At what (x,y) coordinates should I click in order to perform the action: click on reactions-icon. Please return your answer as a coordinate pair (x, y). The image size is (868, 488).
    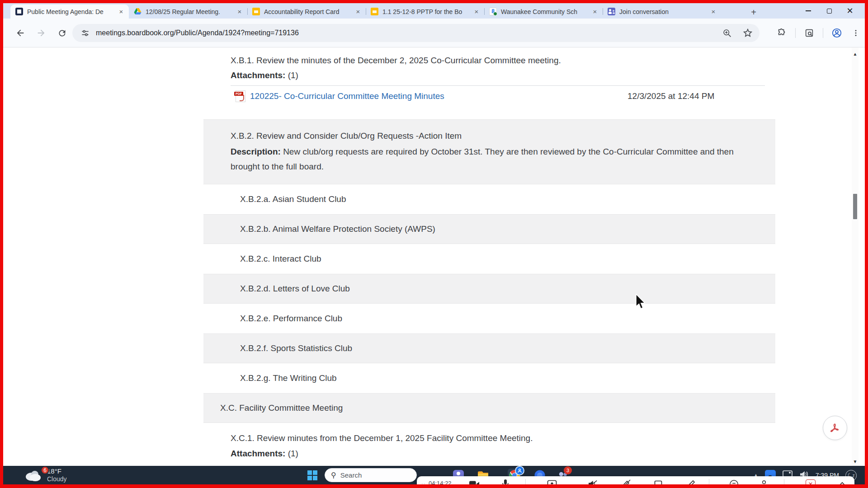
    Looking at the image, I should click on (734, 483).